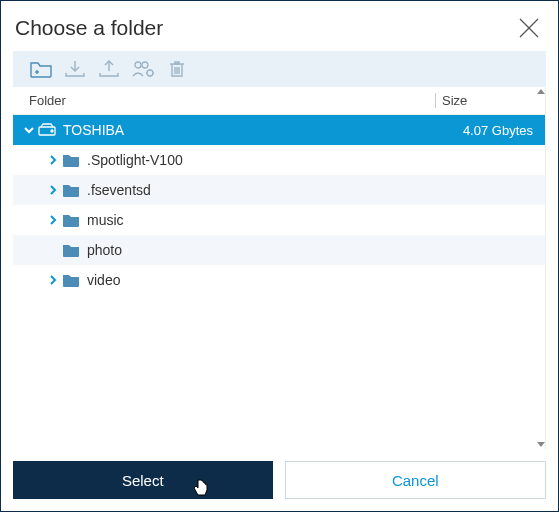  I want to click on download-icon, so click(75, 69).